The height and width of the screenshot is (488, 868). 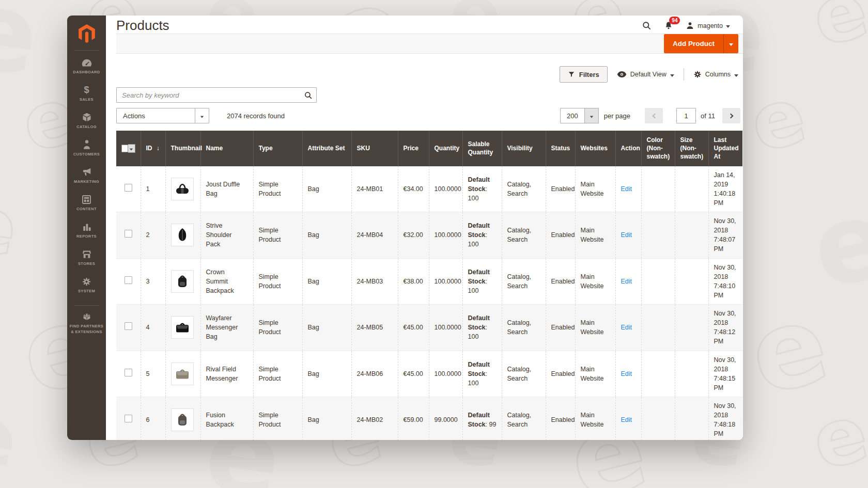 I want to click on crown-summit-backpack-thumbnail, so click(x=182, y=281).